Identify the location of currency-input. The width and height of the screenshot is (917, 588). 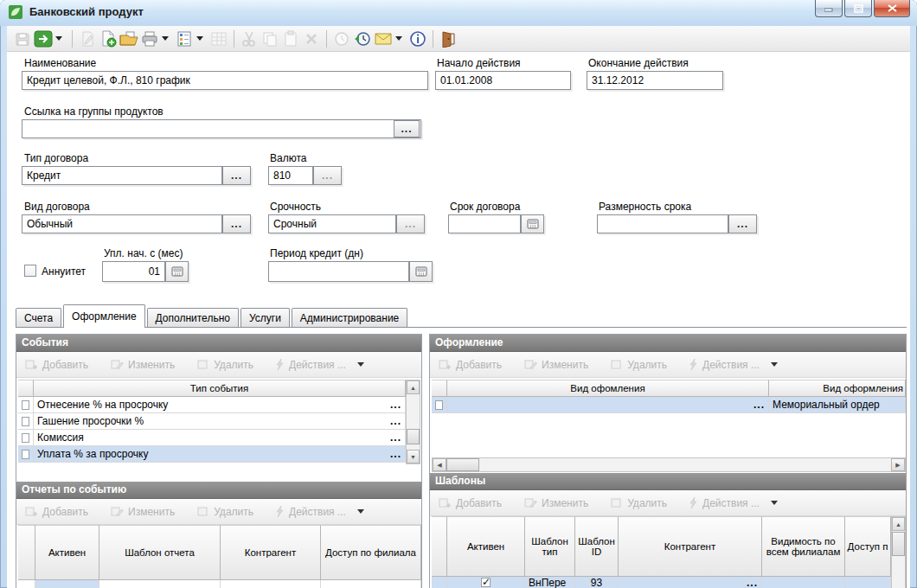
(291, 176).